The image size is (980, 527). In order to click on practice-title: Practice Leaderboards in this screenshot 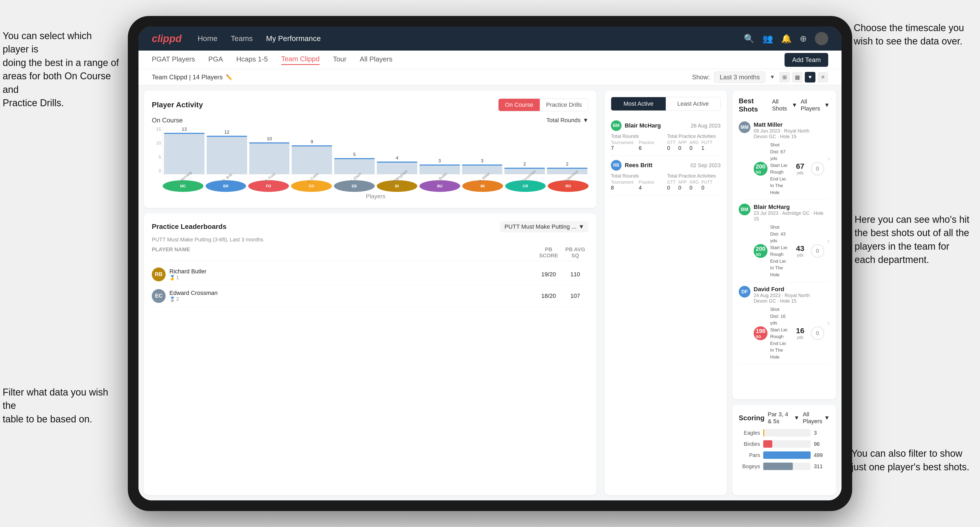, I will do `click(189, 227)`.